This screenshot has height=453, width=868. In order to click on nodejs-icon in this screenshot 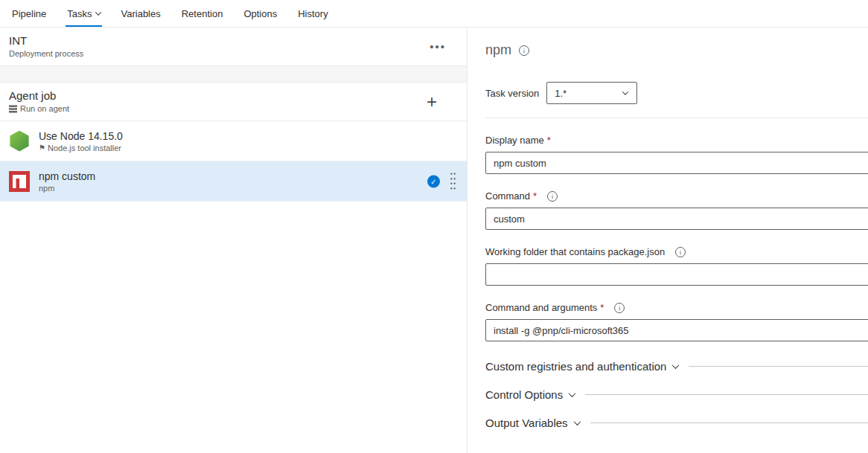, I will do `click(19, 141)`.